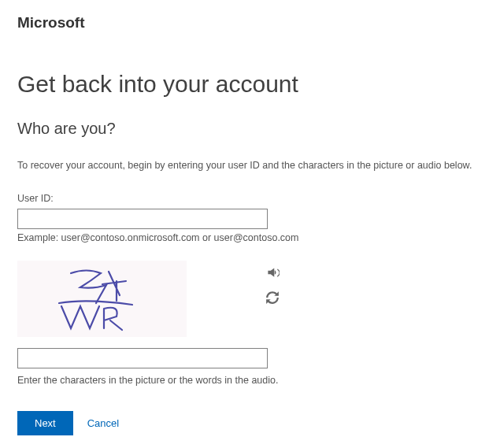  I want to click on microsoft-logo: Microsoft, so click(250, 23).